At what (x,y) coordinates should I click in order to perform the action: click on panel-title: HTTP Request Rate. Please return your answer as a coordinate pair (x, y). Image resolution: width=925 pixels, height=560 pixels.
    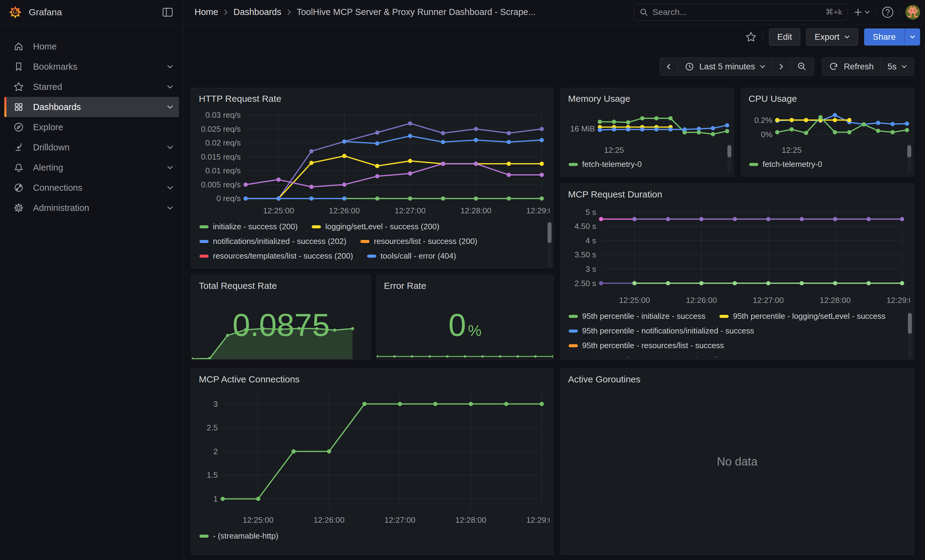
    Looking at the image, I should click on (372, 97).